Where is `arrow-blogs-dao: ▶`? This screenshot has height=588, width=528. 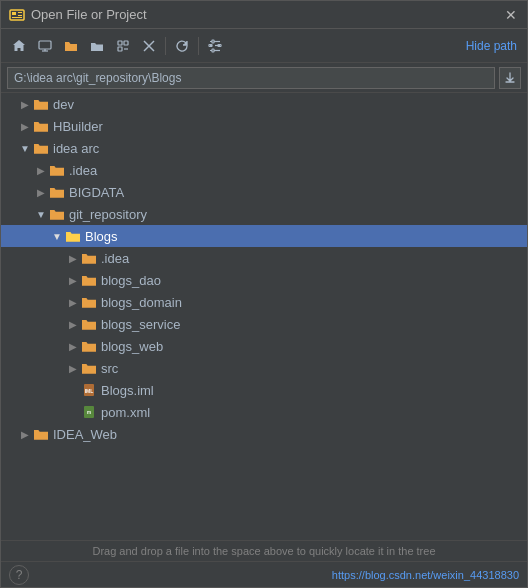
arrow-blogs-dao: ▶ is located at coordinates (73, 280).